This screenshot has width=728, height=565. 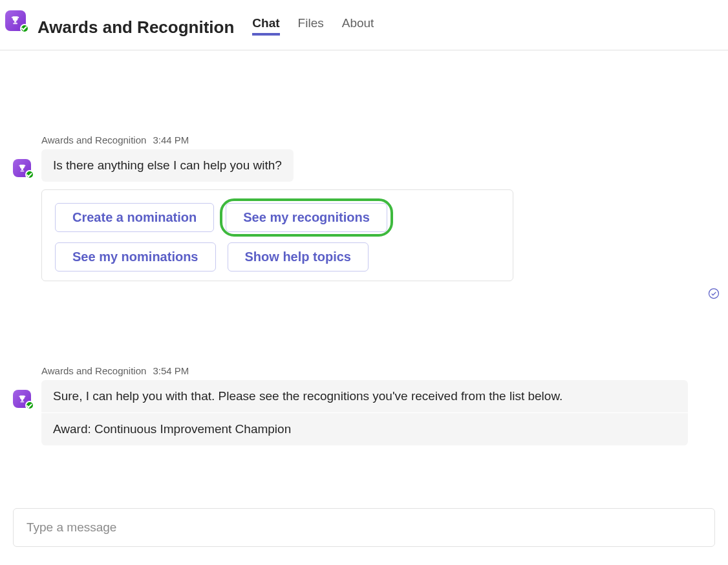 I want to click on chat-header: Awards and Recognition Chat Files About, so click(x=364, y=25).